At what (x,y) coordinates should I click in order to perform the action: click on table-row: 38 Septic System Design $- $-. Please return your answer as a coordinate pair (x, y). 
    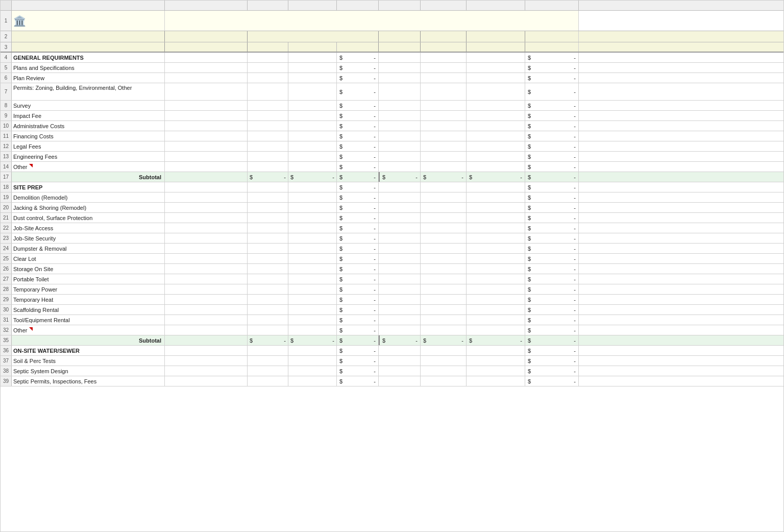
    Looking at the image, I should click on (392, 371).